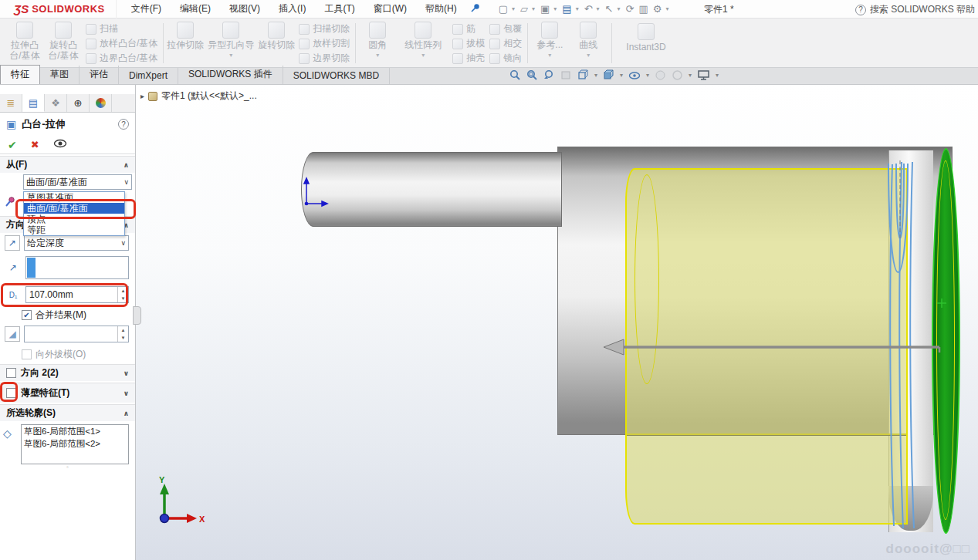 Image resolution: width=978 pixels, height=560 pixels. What do you see at coordinates (469, 29) in the screenshot?
I see `rib-button: 筋` at bounding box center [469, 29].